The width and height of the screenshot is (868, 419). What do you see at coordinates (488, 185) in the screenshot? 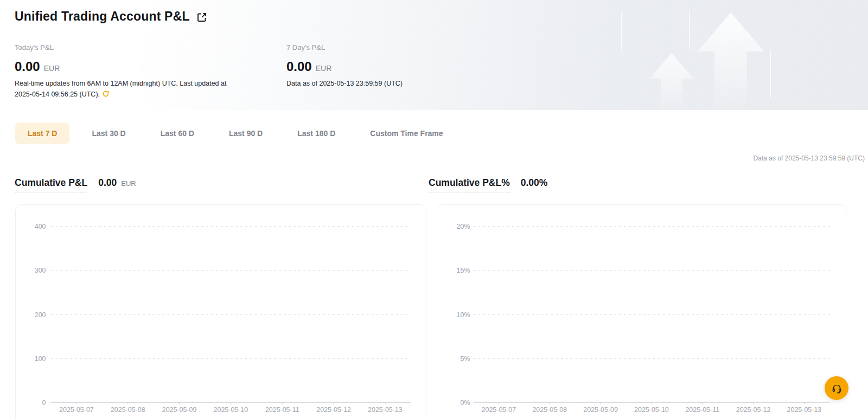
I see `cumulative-pnl-pct-header: Cumulative P&L% 0.00%` at bounding box center [488, 185].